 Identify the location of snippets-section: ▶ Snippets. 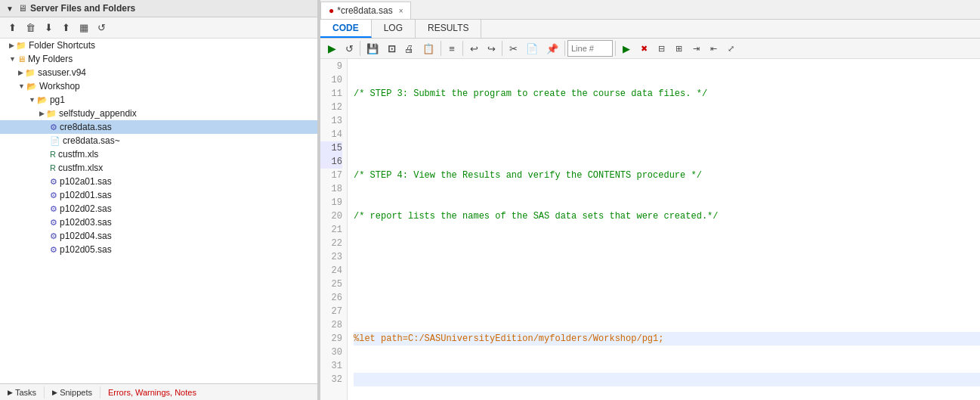
(73, 392).